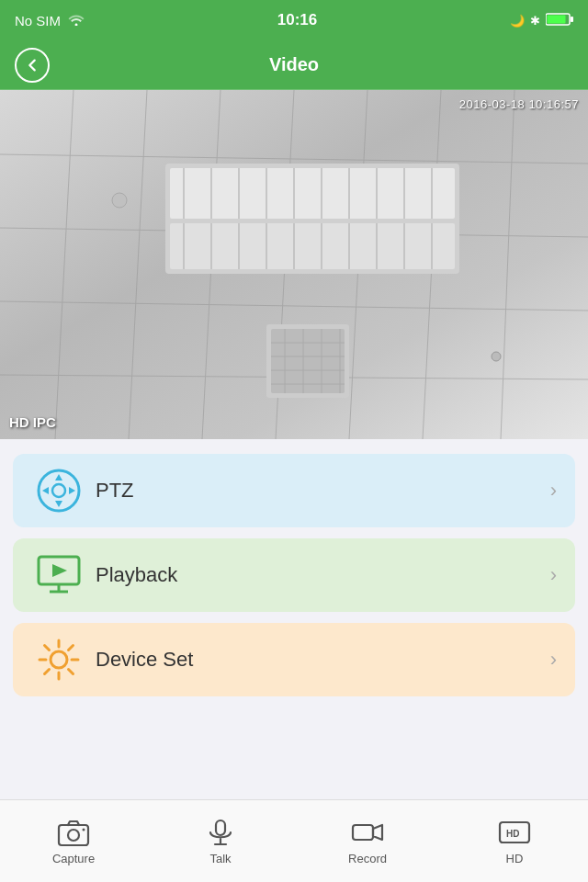 This screenshot has height=882, width=588. I want to click on status-time: 10:16, so click(298, 20).